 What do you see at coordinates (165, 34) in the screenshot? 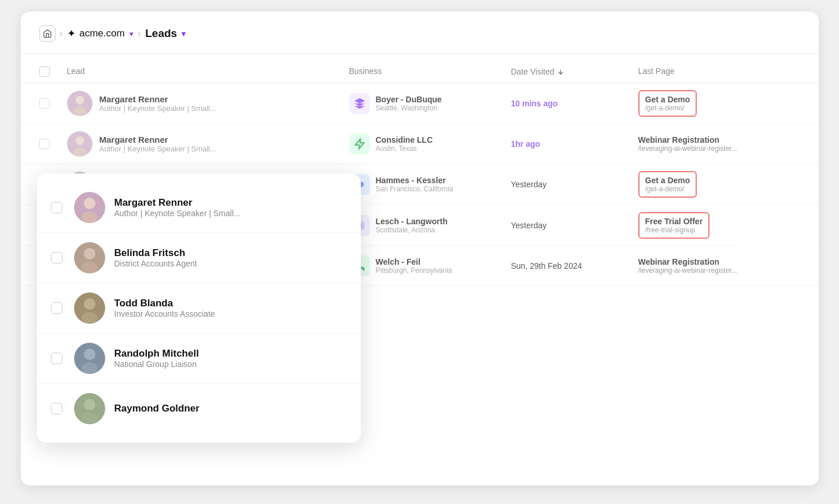
I see `breadcrumb-leads: Leads ▾` at bounding box center [165, 34].